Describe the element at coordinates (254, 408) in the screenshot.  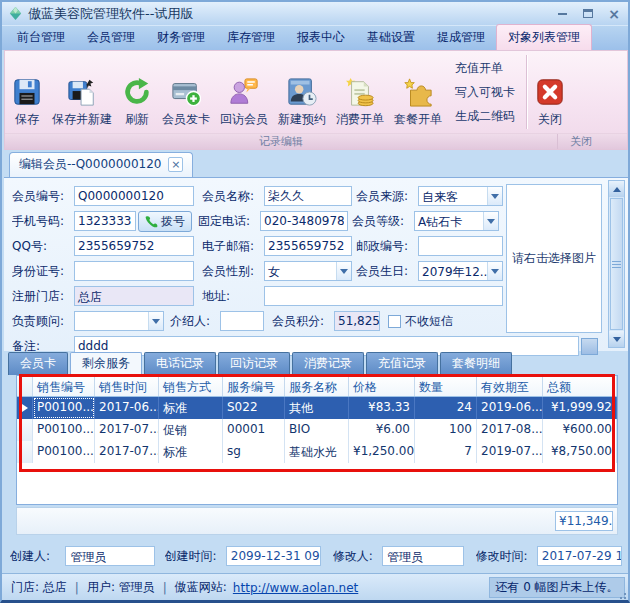
I see `table-cell: S022` at that location.